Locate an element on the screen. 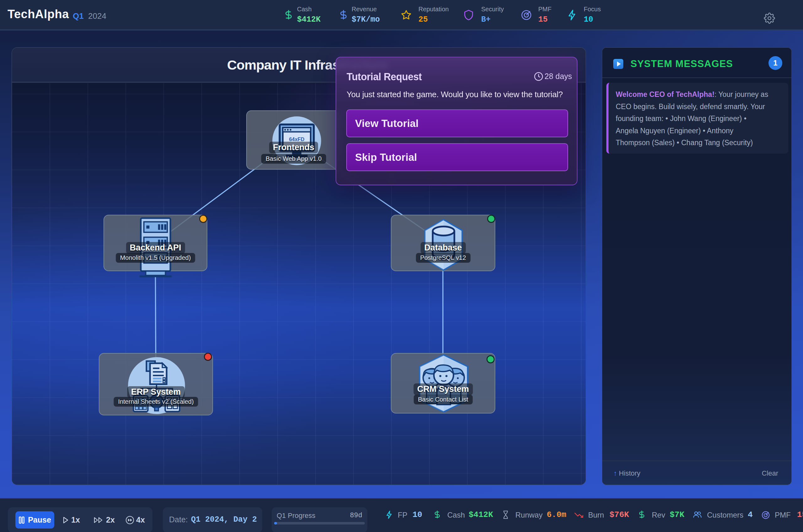  svg-text: 64xFD is located at coordinates (297, 139).